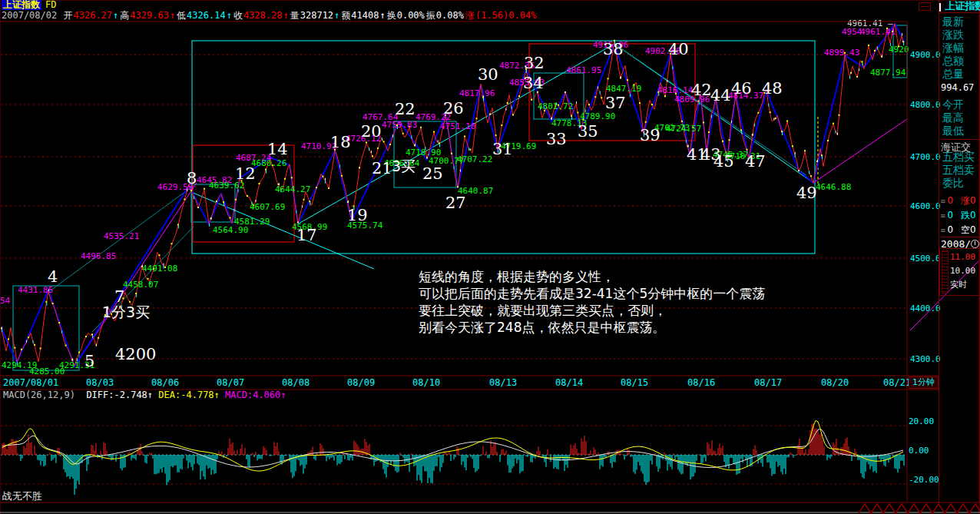 The image size is (980, 514). I want to click on low-price-label: 4607.69, so click(267, 207).